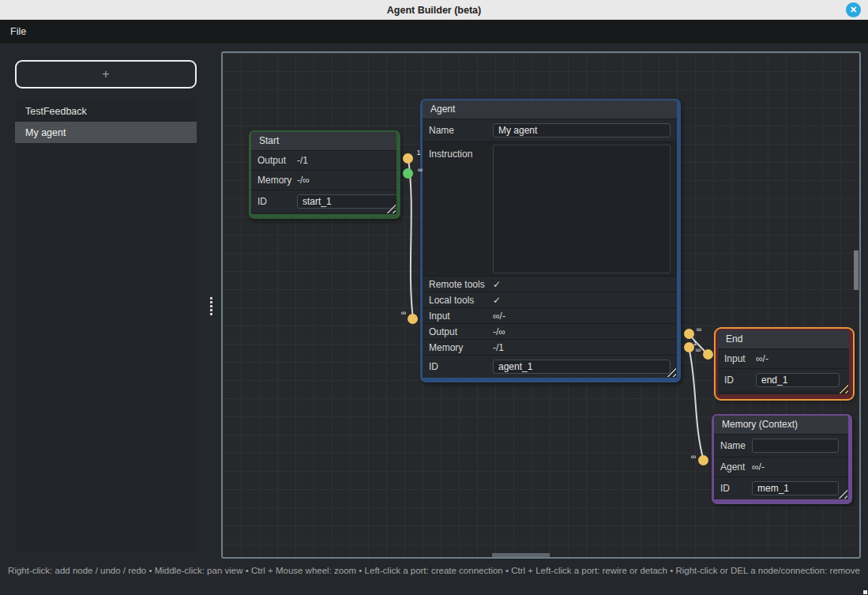  What do you see at coordinates (703, 460) in the screenshot?
I see `port-memory-agent` at bounding box center [703, 460].